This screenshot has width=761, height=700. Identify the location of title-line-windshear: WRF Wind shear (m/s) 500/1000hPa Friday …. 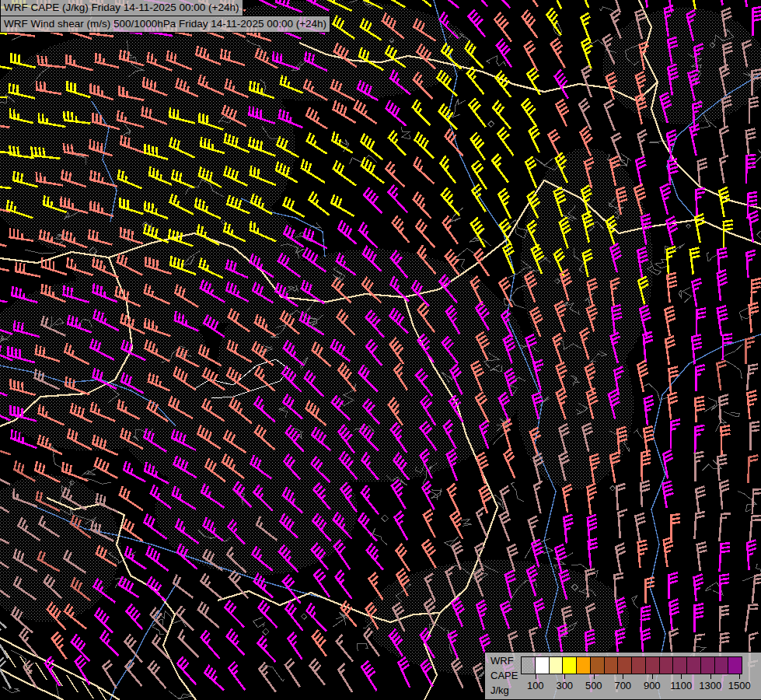
(165, 24).